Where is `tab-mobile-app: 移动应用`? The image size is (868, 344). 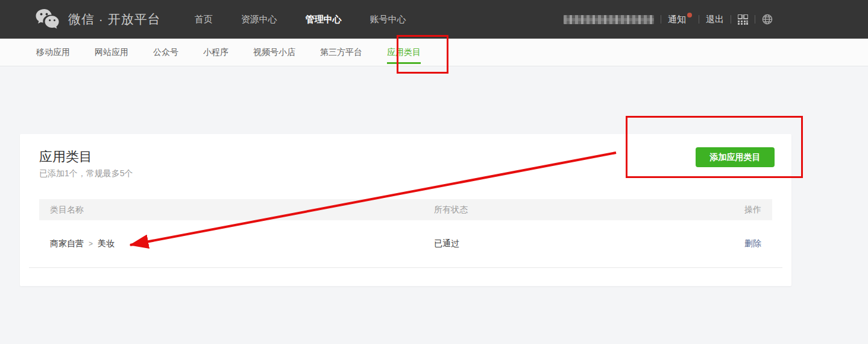 tab-mobile-app: 移动应用 is located at coordinates (53, 52).